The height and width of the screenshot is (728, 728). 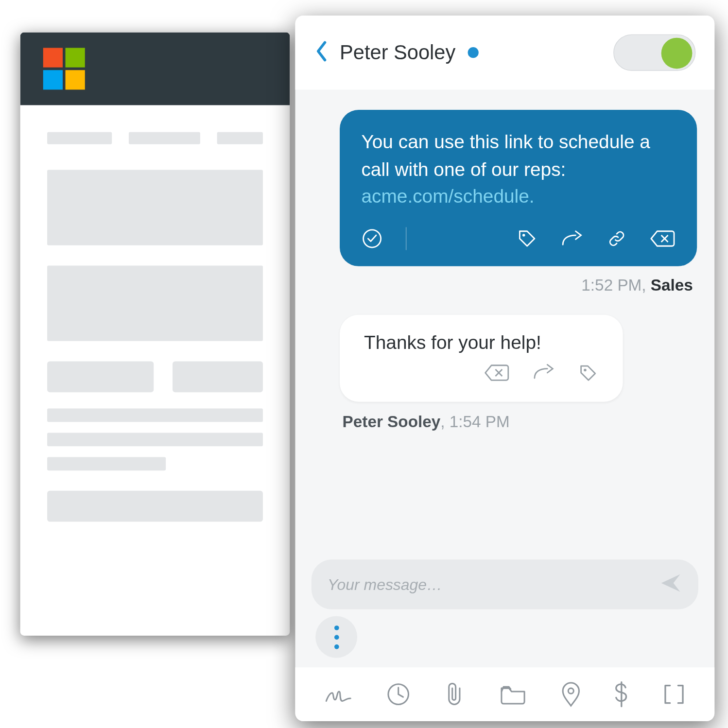 What do you see at coordinates (338, 694) in the screenshot?
I see `signature-icon` at bounding box center [338, 694].